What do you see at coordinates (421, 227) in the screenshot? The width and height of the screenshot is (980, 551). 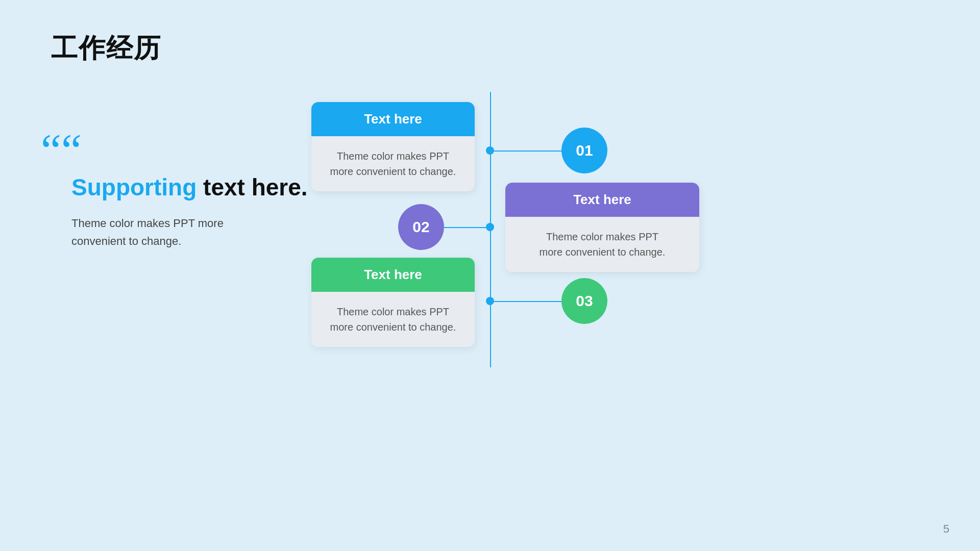 I see `badge-02: 02` at bounding box center [421, 227].